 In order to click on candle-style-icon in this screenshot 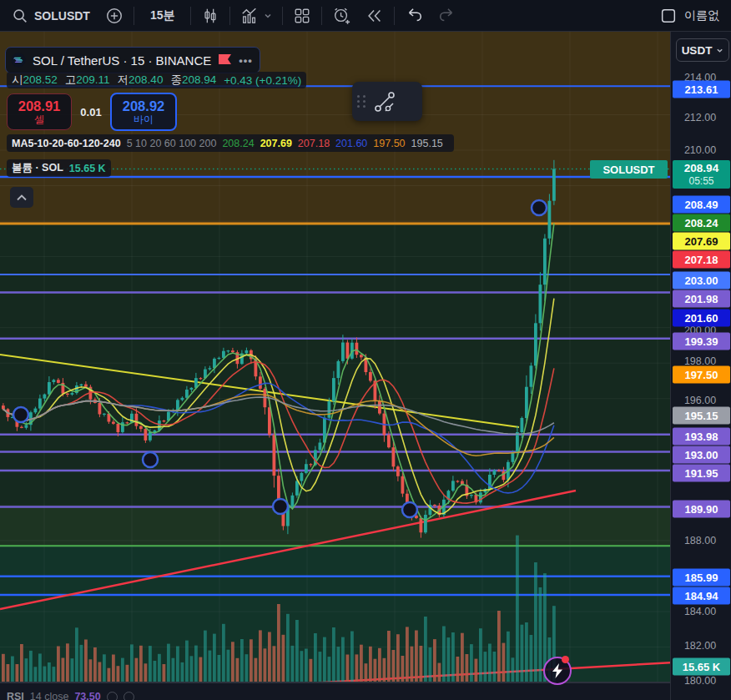, I will do `click(210, 16)`.